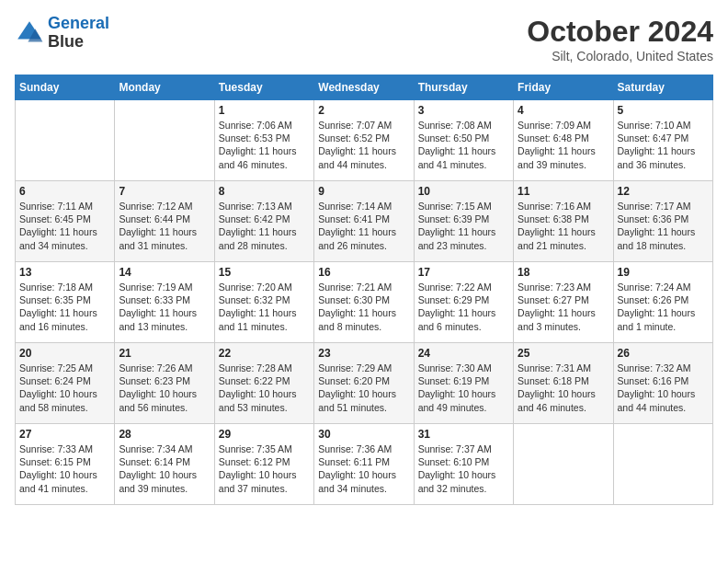 Image resolution: width=728 pixels, height=563 pixels. I want to click on day-number: 3, so click(463, 110).